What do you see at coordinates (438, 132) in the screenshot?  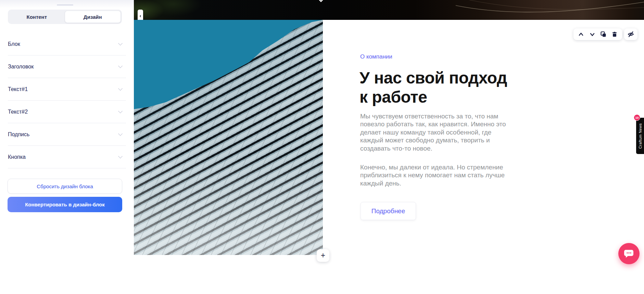 I see `about-paragraph-1: Мы чувствуем ответственность за то, что …` at bounding box center [438, 132].